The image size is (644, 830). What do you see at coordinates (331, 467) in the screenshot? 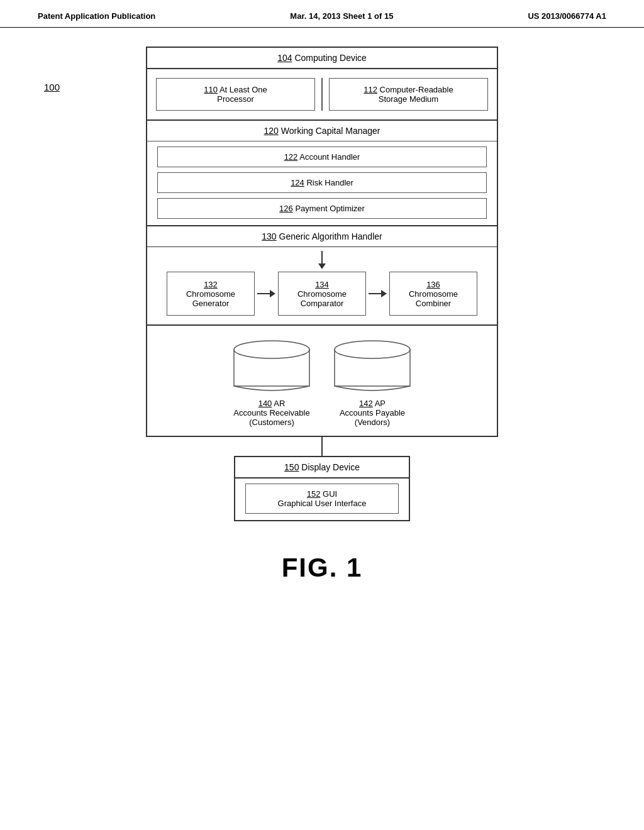
I see `display-device-label: Display Device` at bounding box center [331, 467].